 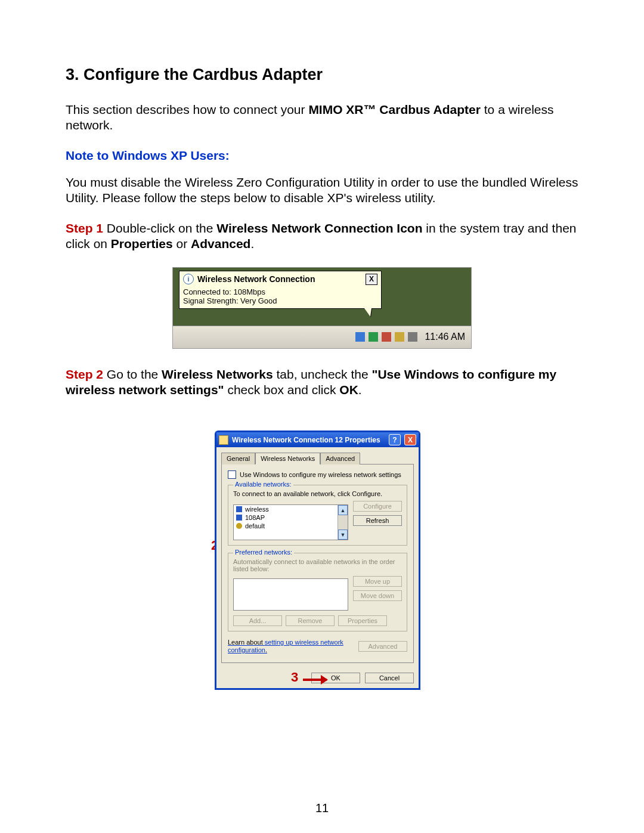 I want to click on wireless-tooltip: i Wireless Network Connection X Connecte…, so click(x=280, y=290).